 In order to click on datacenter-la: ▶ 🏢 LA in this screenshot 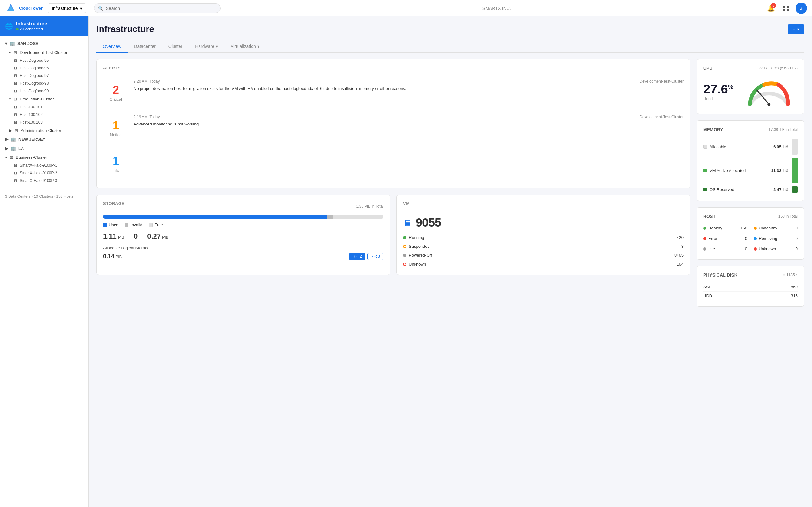, I will do `click(44, 148)`.